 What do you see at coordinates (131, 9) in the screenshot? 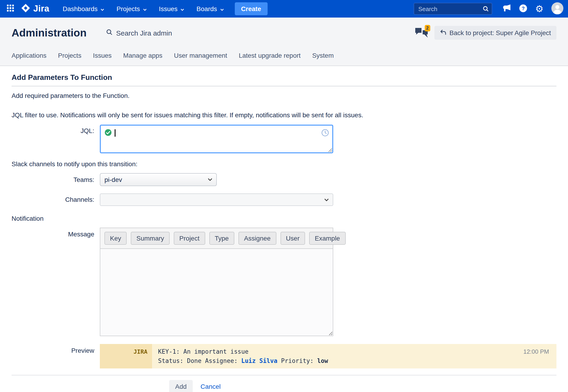
I see `nav-projects: Projects` at bounding box center [131, 9].